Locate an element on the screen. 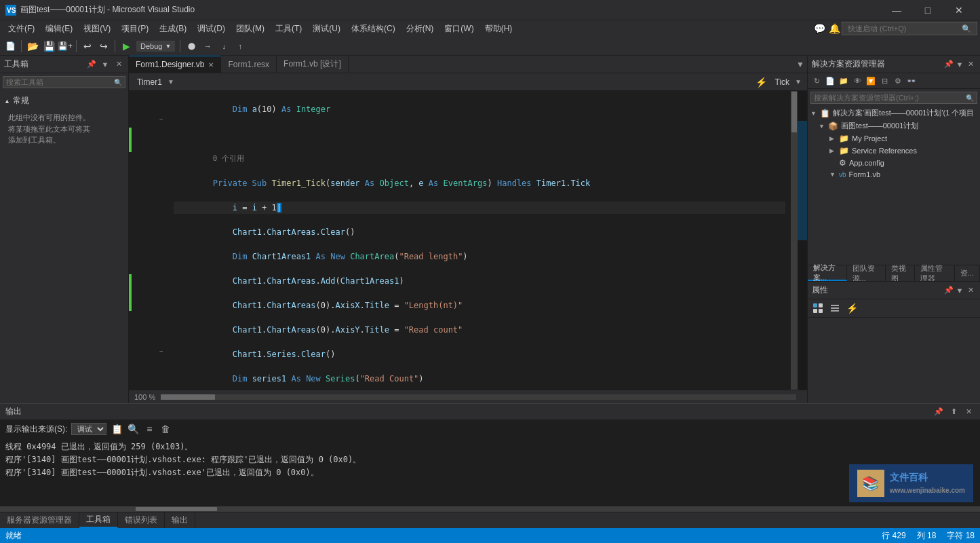  toolbox-dropdown-icon: ▼ is located at coordinates (105, 64).